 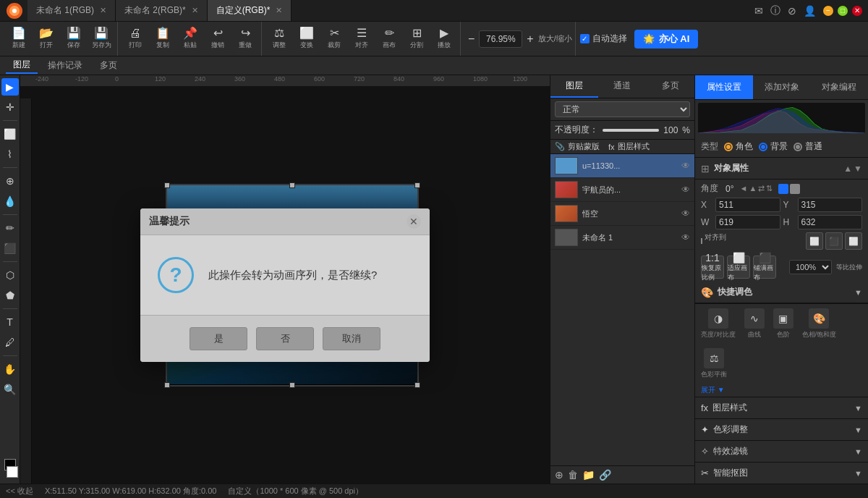 What do you see at coordinates (810, 11) in the screenshot?
I see `user-icon: 👤` at bounding box center [810, 11].